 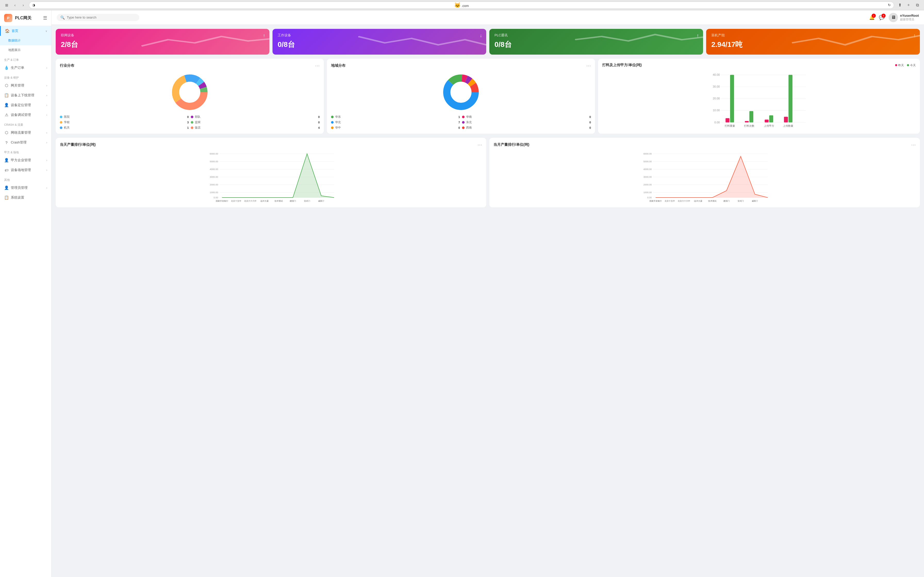 I want to click on bell-notification-btn: 🔔 1, so click(x=872, y=18).